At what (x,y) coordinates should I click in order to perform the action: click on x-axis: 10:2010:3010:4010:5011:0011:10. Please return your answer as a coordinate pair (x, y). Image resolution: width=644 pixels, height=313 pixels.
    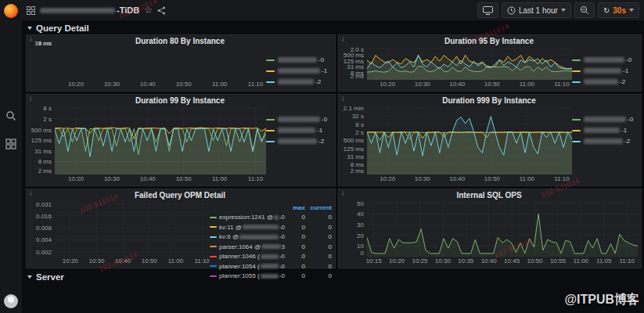
    Looking at the image, I should click on (160, 179).